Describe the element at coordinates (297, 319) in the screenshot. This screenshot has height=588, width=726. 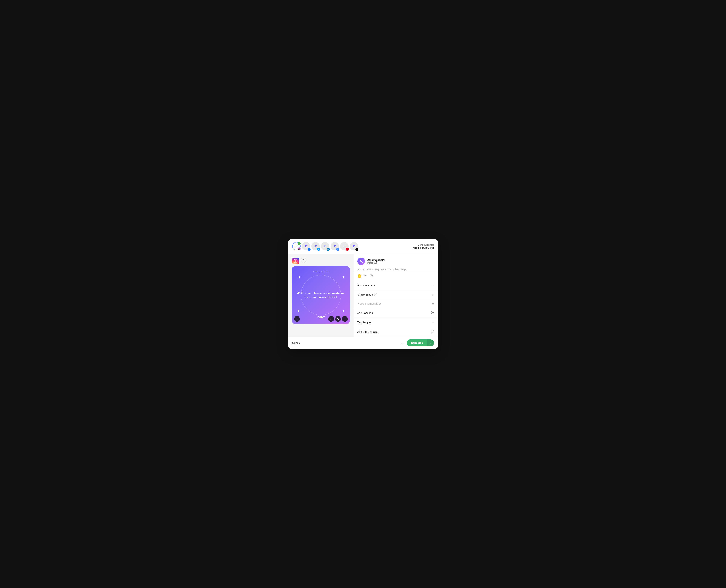
I see `add-media-button: +` at that location.